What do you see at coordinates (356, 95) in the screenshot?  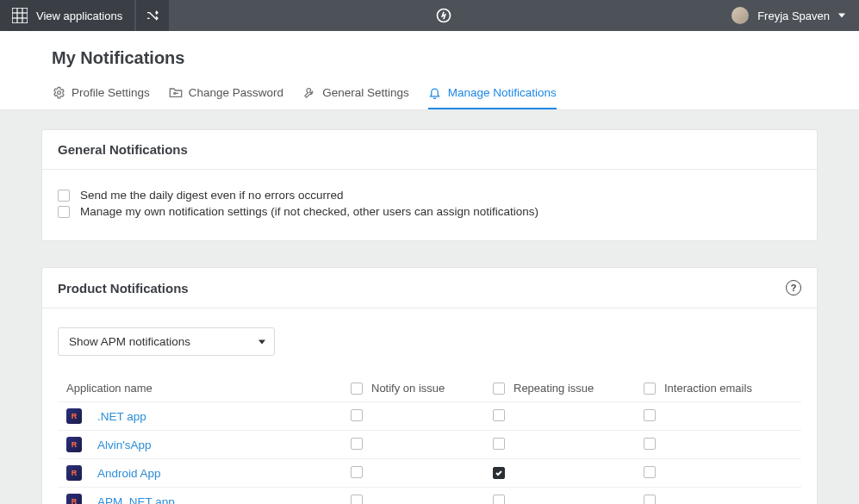 I see `tab-general: General Settings` at bounding box center [356, 95].